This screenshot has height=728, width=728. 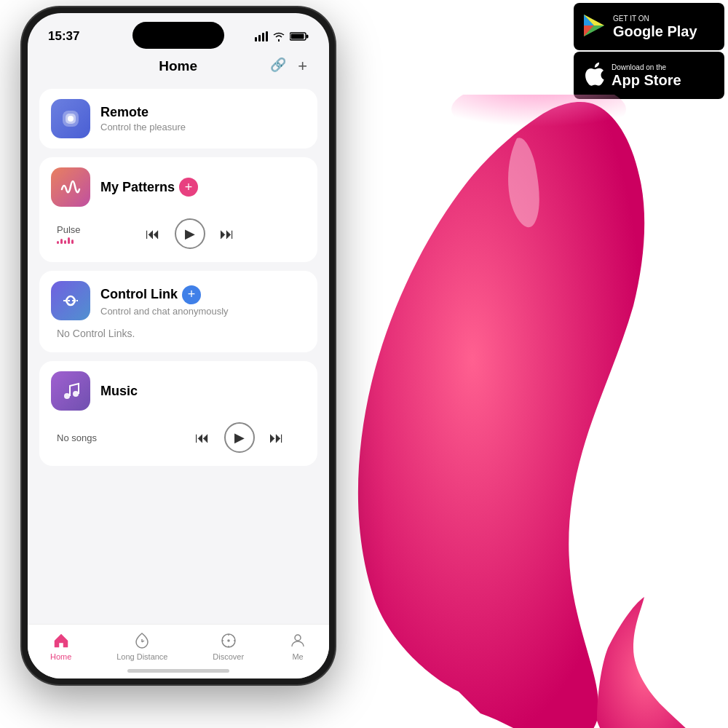 I want to click on no-control-links-text: No Control Links., so click(x=178, y=331).